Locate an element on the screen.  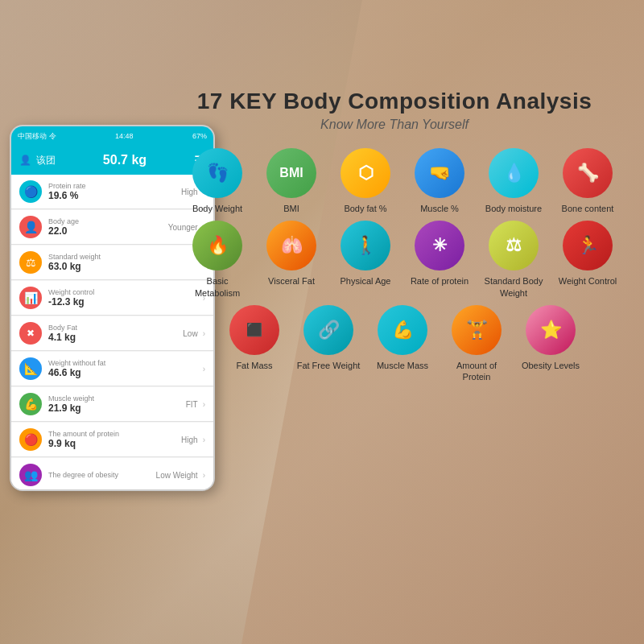
icon-rate-protein: ✳ Rate of protein is located at coordinates (440, 259).